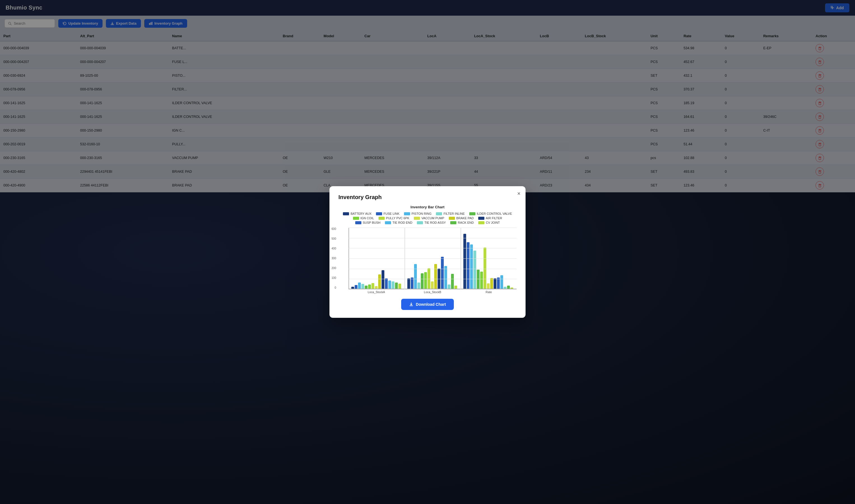 The height and width of the screenshot is (504, 855). What do you see at coordinates (435, 222) in the screenshot?
I see `legend-label: TIE ROD ASSY` at bounding box center [435, 222].